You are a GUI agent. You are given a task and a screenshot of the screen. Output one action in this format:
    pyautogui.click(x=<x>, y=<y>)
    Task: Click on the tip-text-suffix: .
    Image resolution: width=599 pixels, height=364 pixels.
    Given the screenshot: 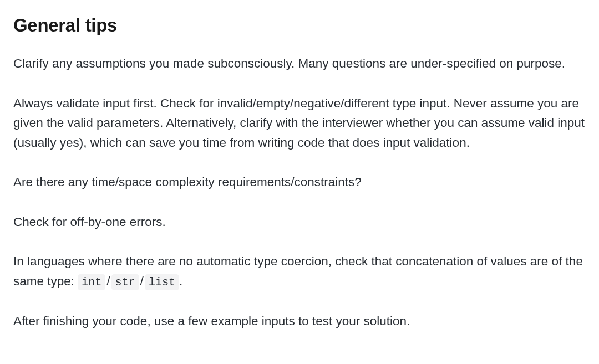 What is the action you would take?
    pyautogui.click(x=181, y=281)
    